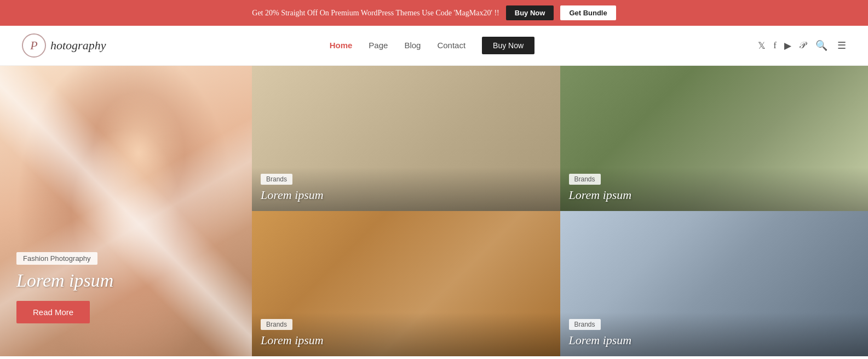 This screenshot has width=868, height=359. What do you see at coordinates (378, 45) in the screenshot?
I see `nav-page: Page` at bounding box center [378, 45].